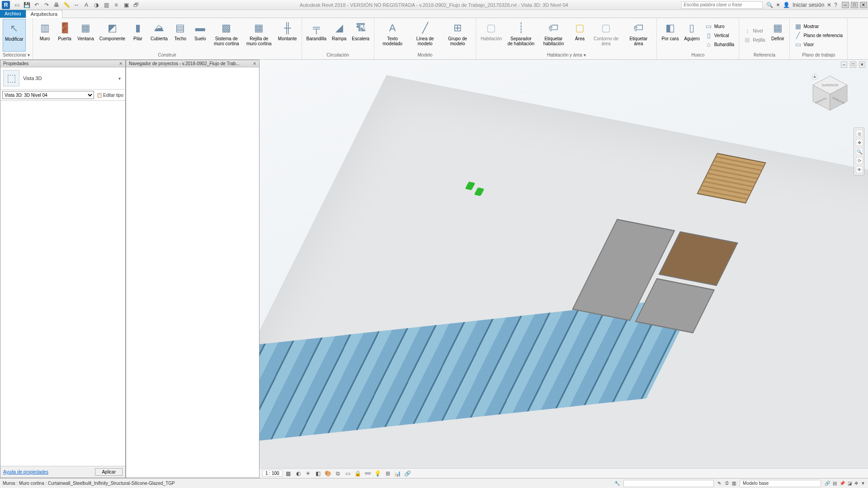 This screenshot has width=868, height=488. I want to click on qat-thin-icon: ≡, so click(116, 5).